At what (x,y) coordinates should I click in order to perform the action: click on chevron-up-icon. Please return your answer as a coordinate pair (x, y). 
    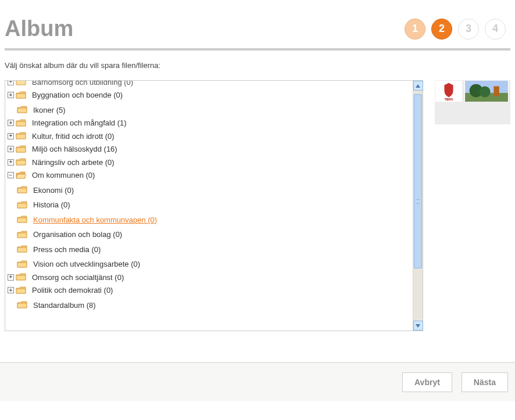
    Looking at the image, I should click on (418, 86).